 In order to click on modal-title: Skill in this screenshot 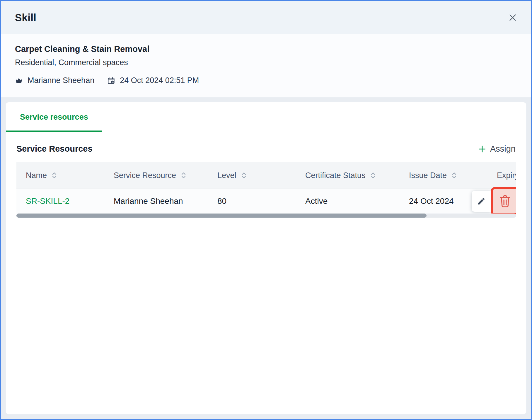, I will do `click(26, 18)`.